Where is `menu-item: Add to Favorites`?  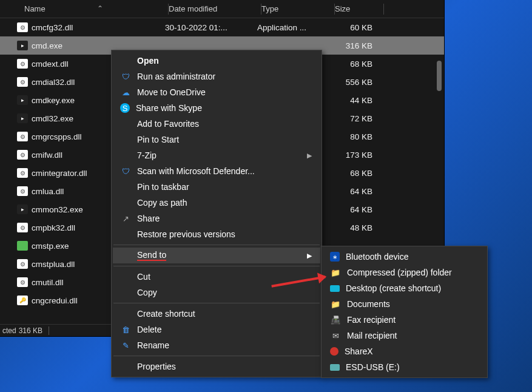 menu-item: Add to Favorites is located at coordinates (217, 124).